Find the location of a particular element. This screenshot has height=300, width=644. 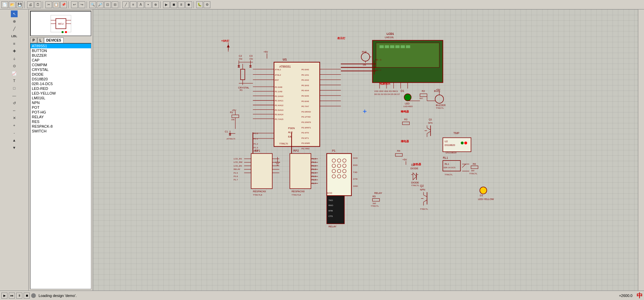

wire-button: ╱ is located at coordinates (126, 5).